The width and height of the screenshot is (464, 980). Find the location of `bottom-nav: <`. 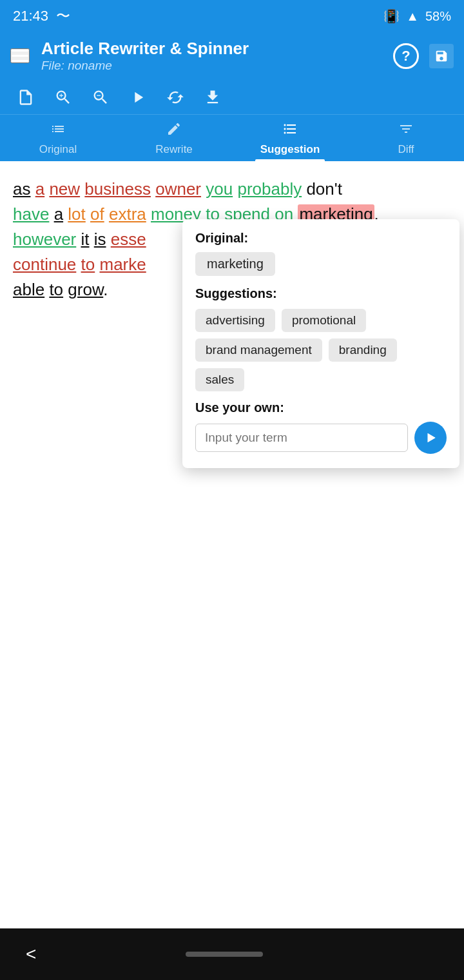

bottom-nav: < is located at coordinates (232, 954).